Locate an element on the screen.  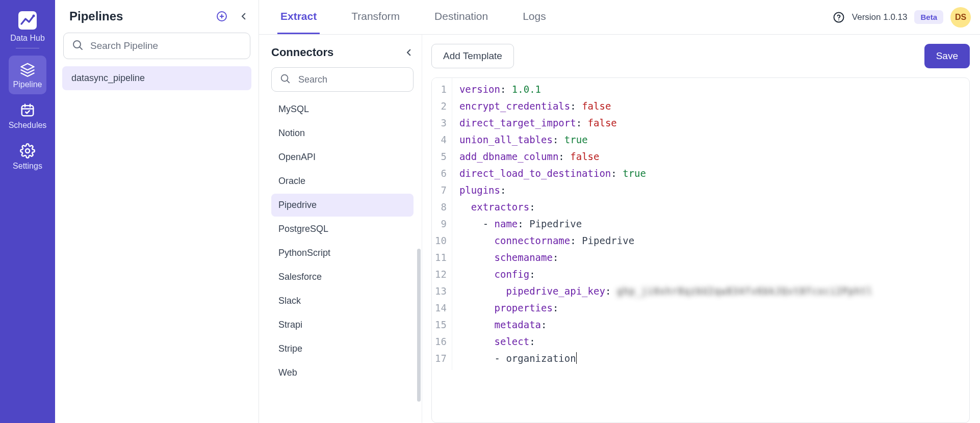
connectors-title: Connectors is located at coordinates (302, 52).